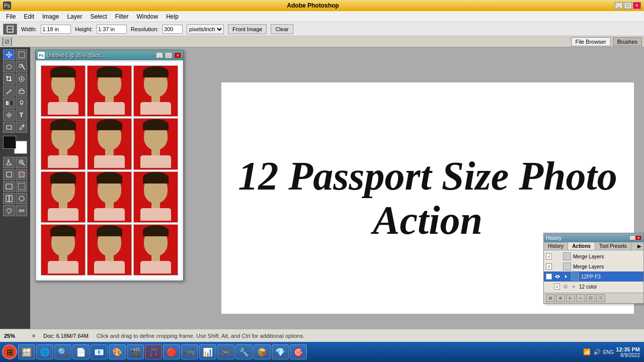 This screenshot has height=362, width=644. Describe the element at coordinates (9, 103) in the screenshot. I see `gradient-tool` at that location.